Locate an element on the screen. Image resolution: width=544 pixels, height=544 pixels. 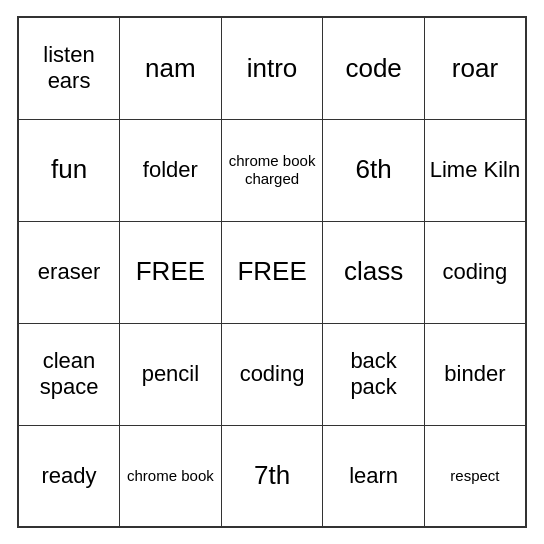
cell-1-3: 6th is located at coordinates (374, 170).